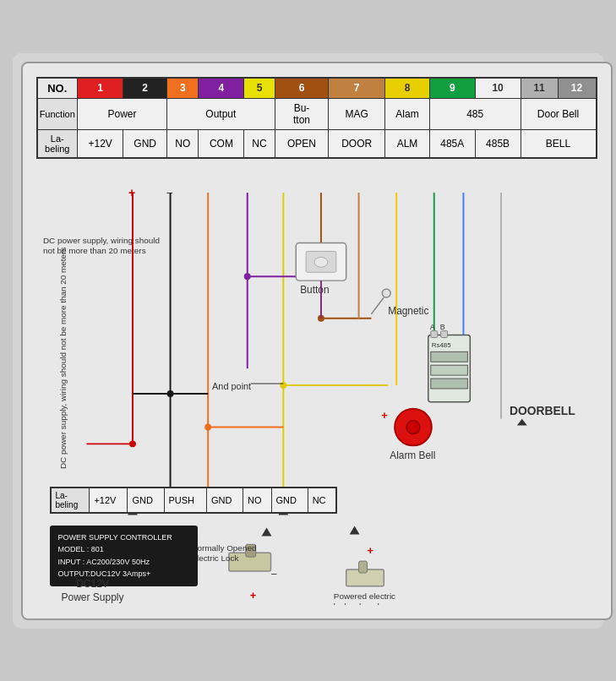 This screenshot has width=616, height=681. Describe the element at coordinates (93, 591) in the screenshot. I see `dc12v-label: DC12VPower Supply` at that location.